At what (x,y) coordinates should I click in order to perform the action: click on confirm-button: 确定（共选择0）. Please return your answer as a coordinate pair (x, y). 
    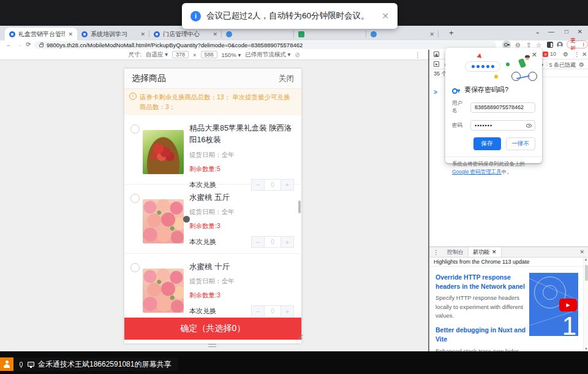
    Looking at the image, I should click on (213, 329).